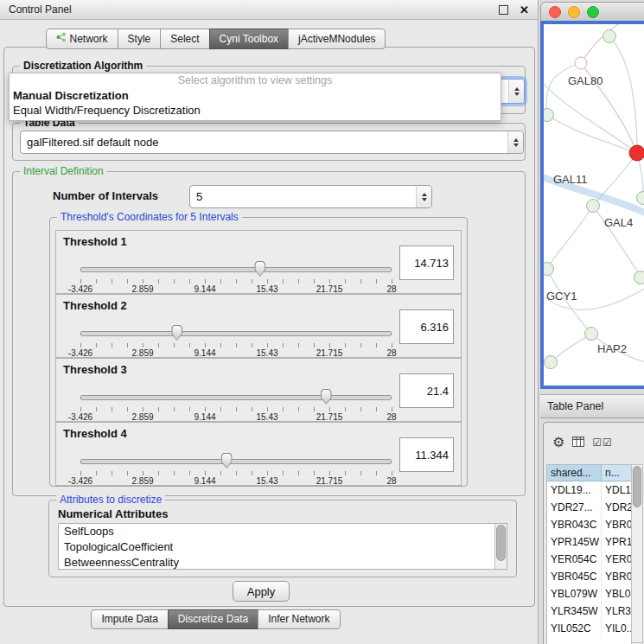  What do you see at coordinates (82, 39) in the screenshot?
I see `tab-network: Network` at bounding box center [82, 39].